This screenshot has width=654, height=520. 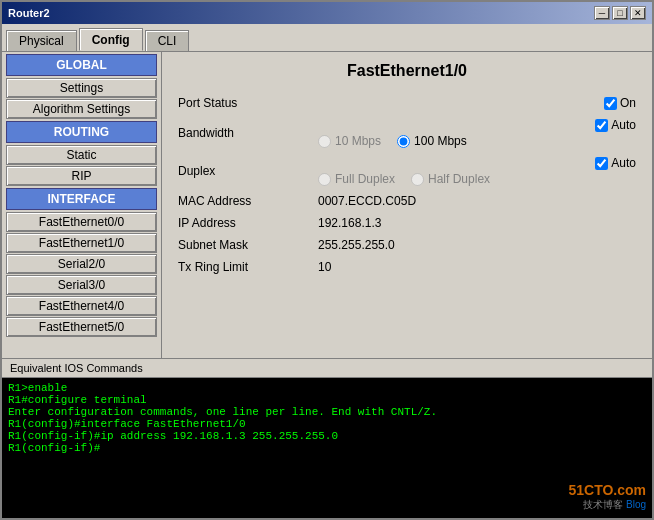 What do you see at coordinates (365, 179) in the screenshot?
I see `duplex-full-label: Full Duplex` at bounding box center [365, 179].